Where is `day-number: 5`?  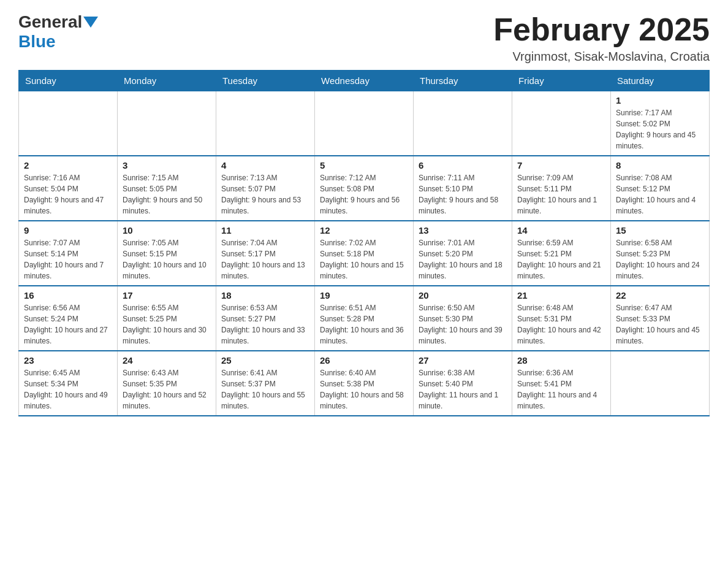
day-number: 5 is located at coordinates (364, 166).